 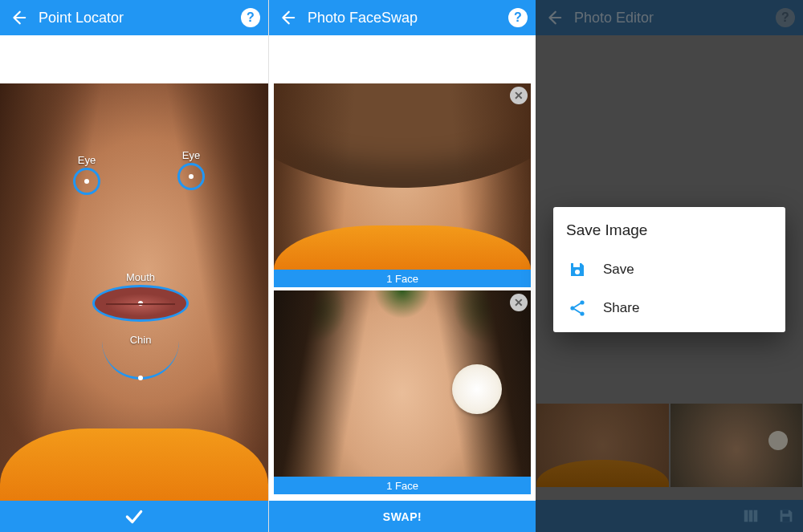 I want to click on dialog-option-save: Save, so click(x=670, y=270).